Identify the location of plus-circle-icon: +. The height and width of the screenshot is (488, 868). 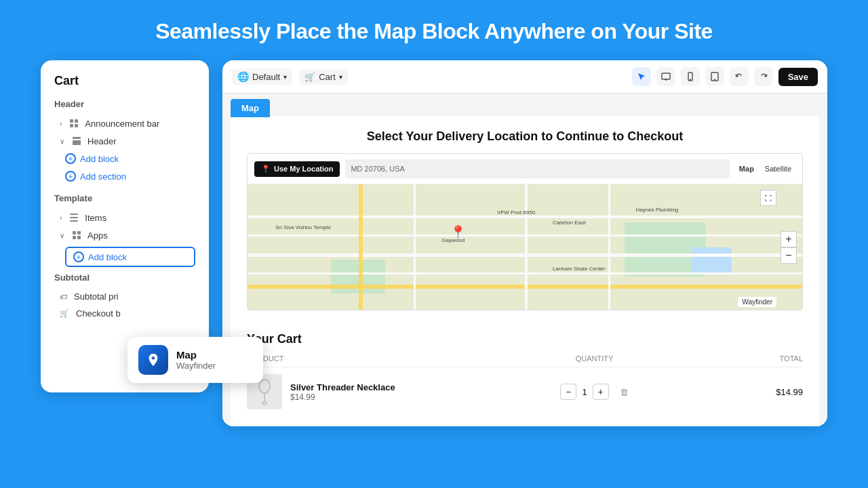
(71, 159).